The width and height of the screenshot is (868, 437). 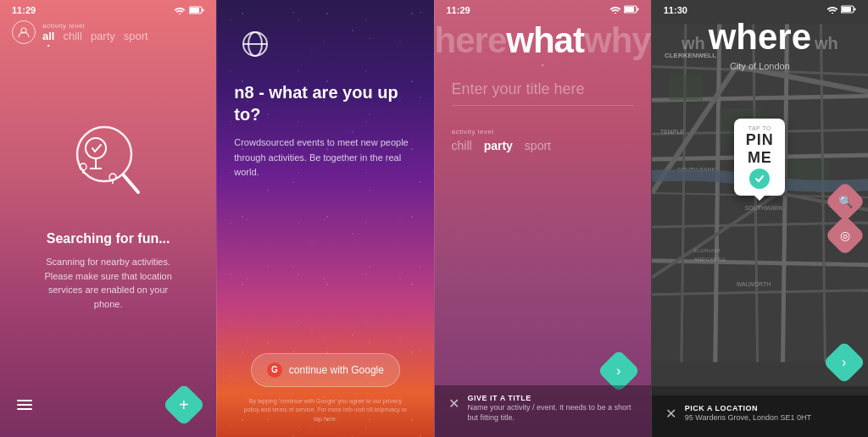 I want to click on logo-icon, so click(x=255, y=47).